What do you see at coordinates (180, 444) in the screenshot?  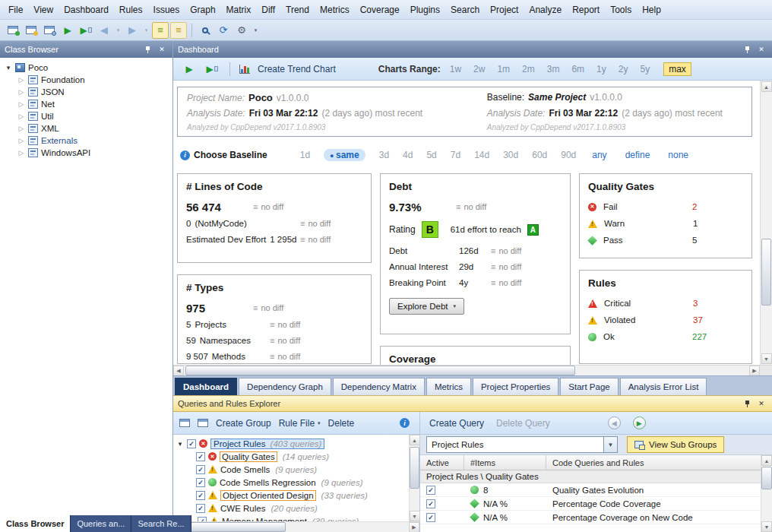 I see `expander-icon: ▾` at bounding box center [180, 444].